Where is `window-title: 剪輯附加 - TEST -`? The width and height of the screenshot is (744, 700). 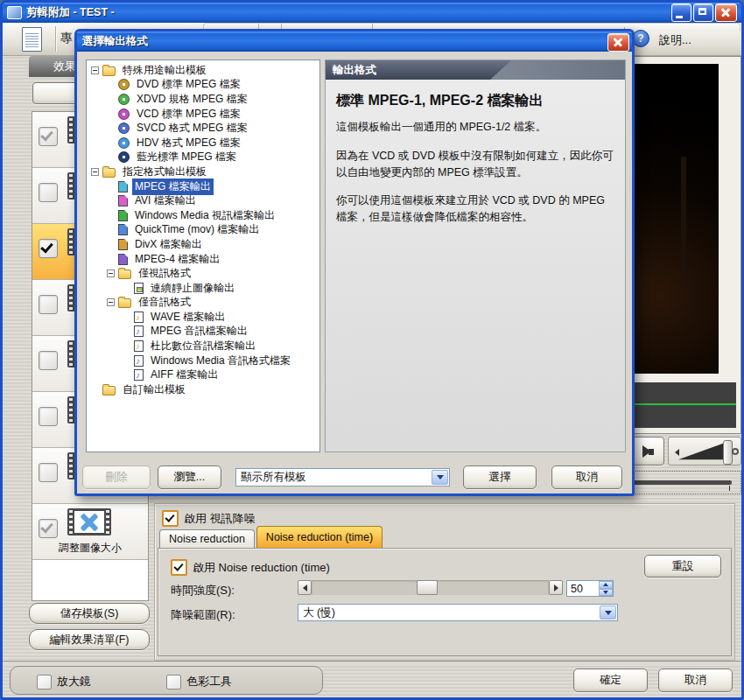 window-title: 剪輯附加 - TEST - is located at coordinates (70, 12).